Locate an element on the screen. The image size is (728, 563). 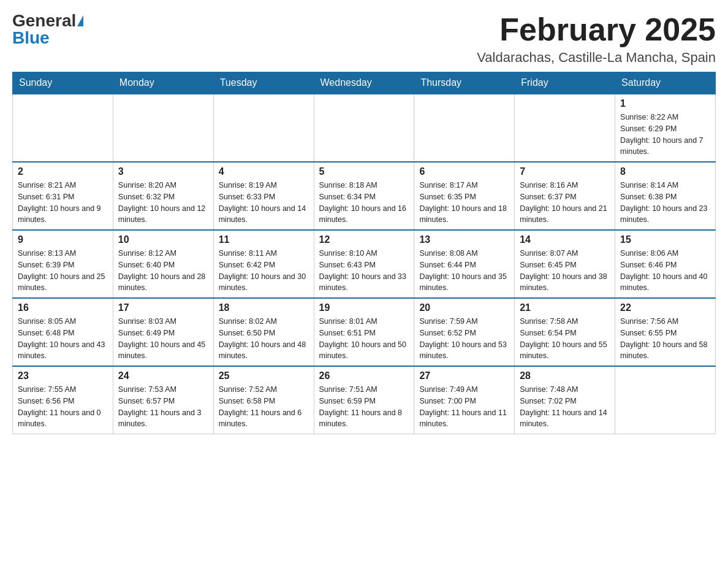
day-number: 15 is located at coordinates (665, 240).